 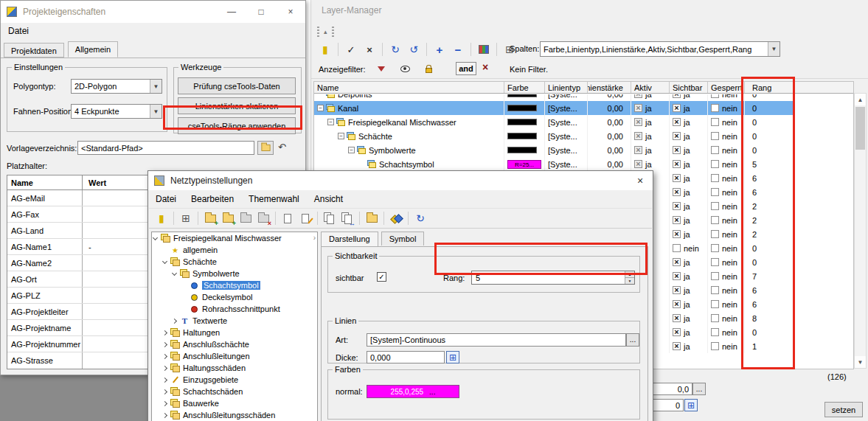 What do you see at coordinates (93, 49) in the screenshot?
I see `tab-allgemein: Allgemein` at bounding box center [93, 49].